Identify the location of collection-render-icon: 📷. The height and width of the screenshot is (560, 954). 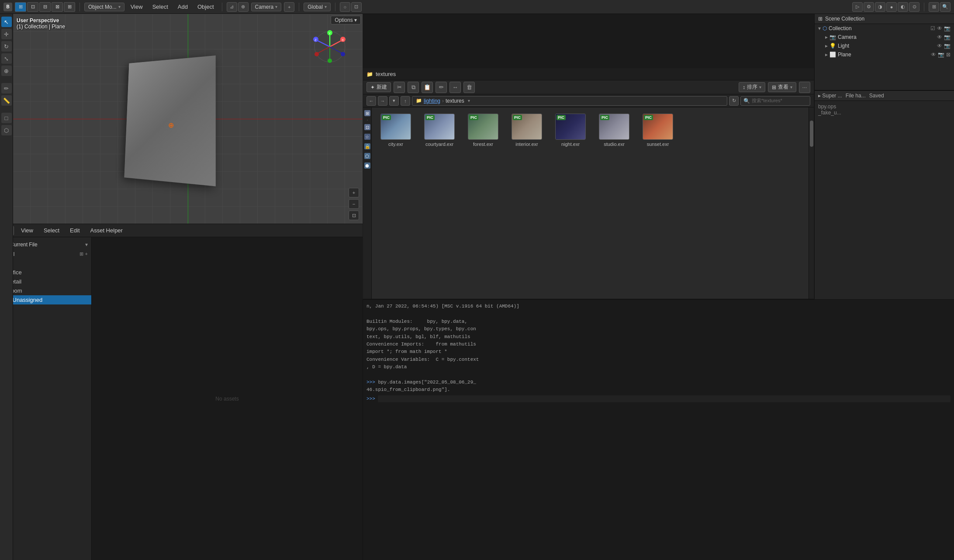
(947, 28).